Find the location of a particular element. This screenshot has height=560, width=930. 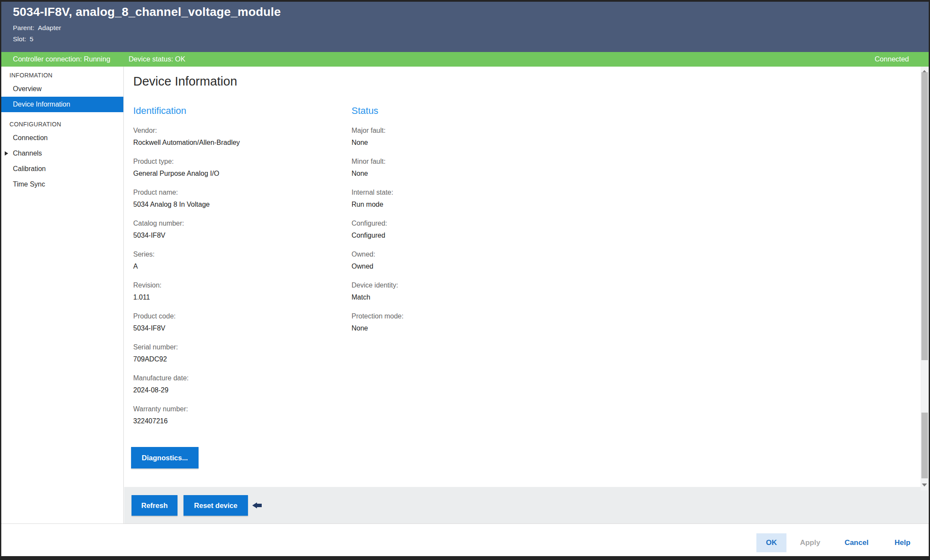

field-label: Major fault: is located at coordinates (453, 131).